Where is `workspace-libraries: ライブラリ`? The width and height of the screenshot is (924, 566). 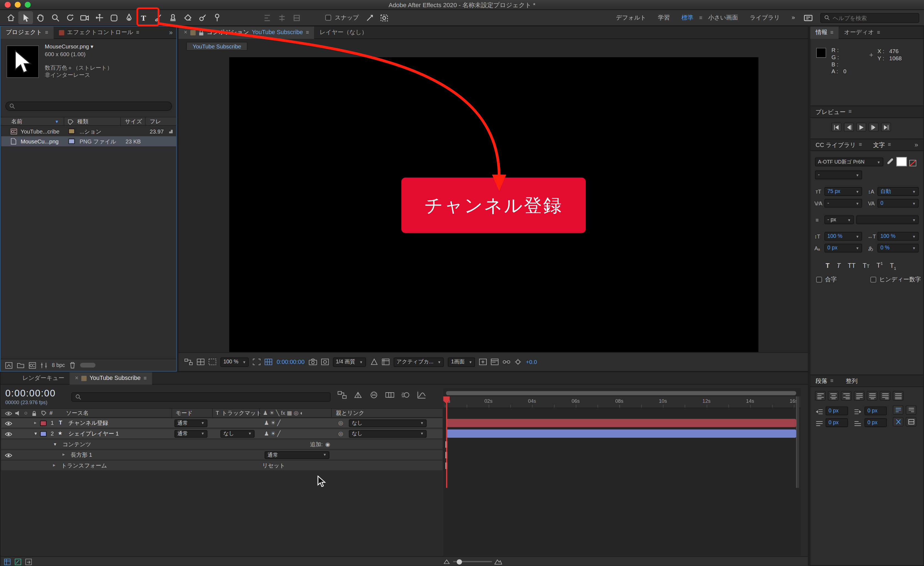 workspace-libraries: ライブラリ is located at coordinates (765, 18).